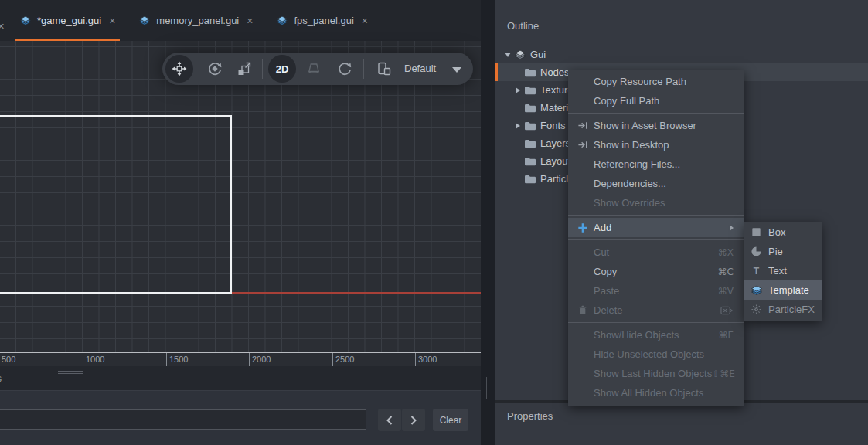 This screenshot has width=868, height=445. I want to click on 2d-mode-label: 2D, so click(283, 70).